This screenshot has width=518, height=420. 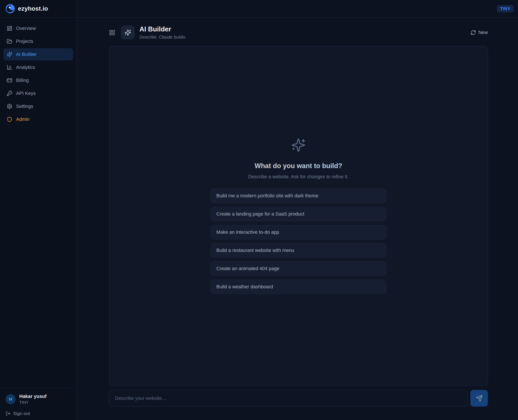 What do you see at coordinates (26, 93) in the screenshot?
I see `sidebar-item-label: API Keys` at bounding box center [26, 93].